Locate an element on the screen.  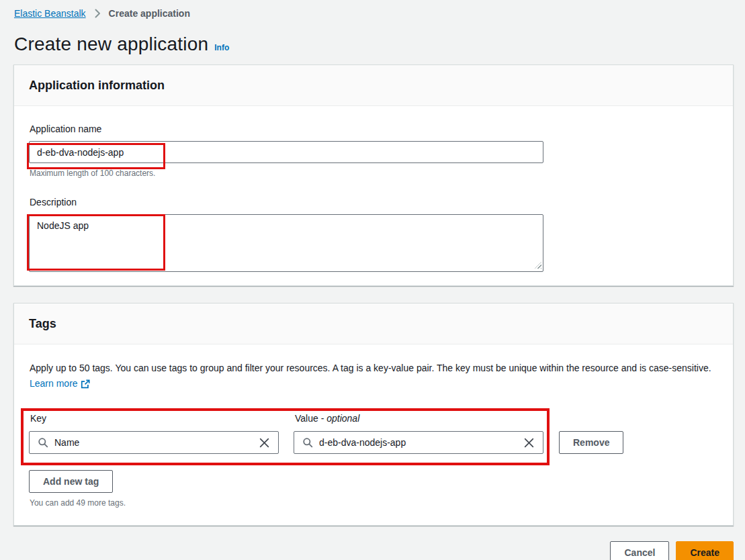
tags-card-title: Tags is located at coordinates (374, 324).